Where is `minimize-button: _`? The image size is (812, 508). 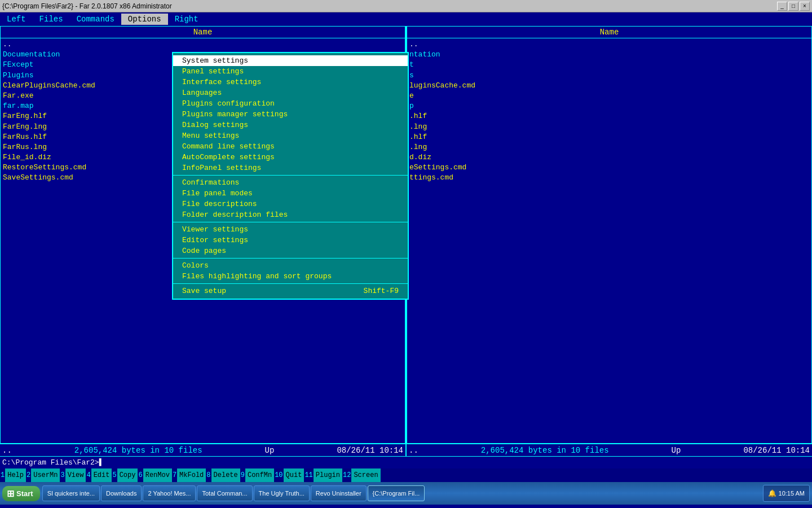 minimize-button: _ is located at coordinates (782, 6).